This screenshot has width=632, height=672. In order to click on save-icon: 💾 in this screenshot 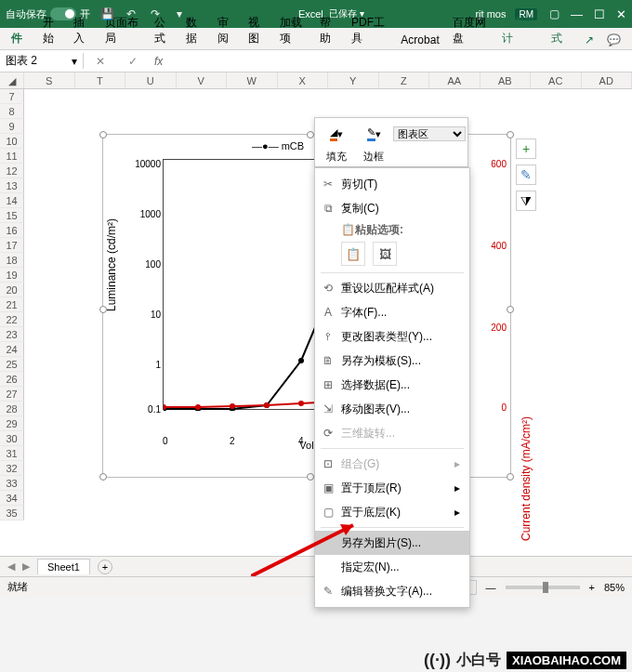, I will do `click(107, 14)`.